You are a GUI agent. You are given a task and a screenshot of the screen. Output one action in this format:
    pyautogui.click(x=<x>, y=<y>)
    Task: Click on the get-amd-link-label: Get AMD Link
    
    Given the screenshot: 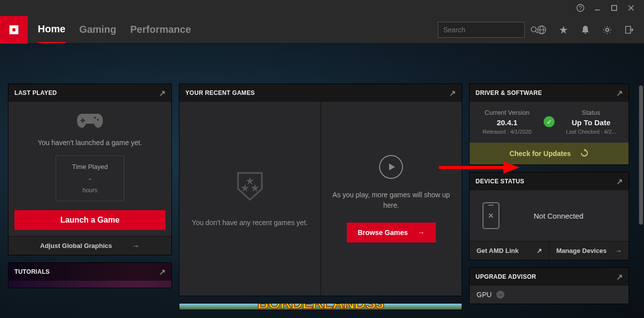 What is the action you would take?
    pyautogui.click(x=498, y=250)
    